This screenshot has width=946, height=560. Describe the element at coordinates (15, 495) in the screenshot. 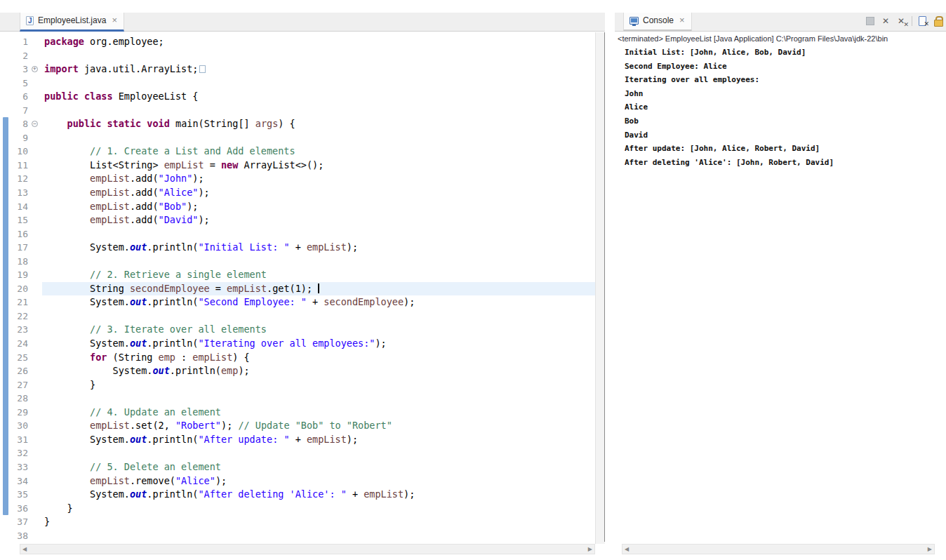

I see `line-number: 35` at that location.